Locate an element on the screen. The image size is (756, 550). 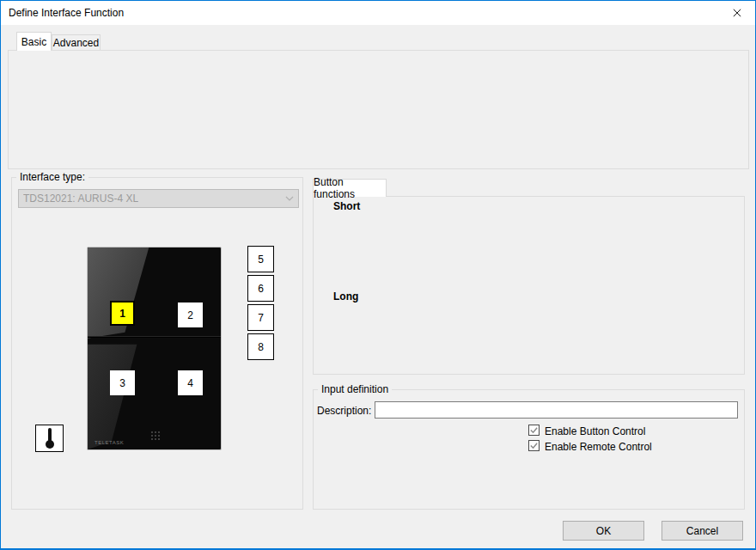
short-group-label: Short is located at coordinates (347, 206).